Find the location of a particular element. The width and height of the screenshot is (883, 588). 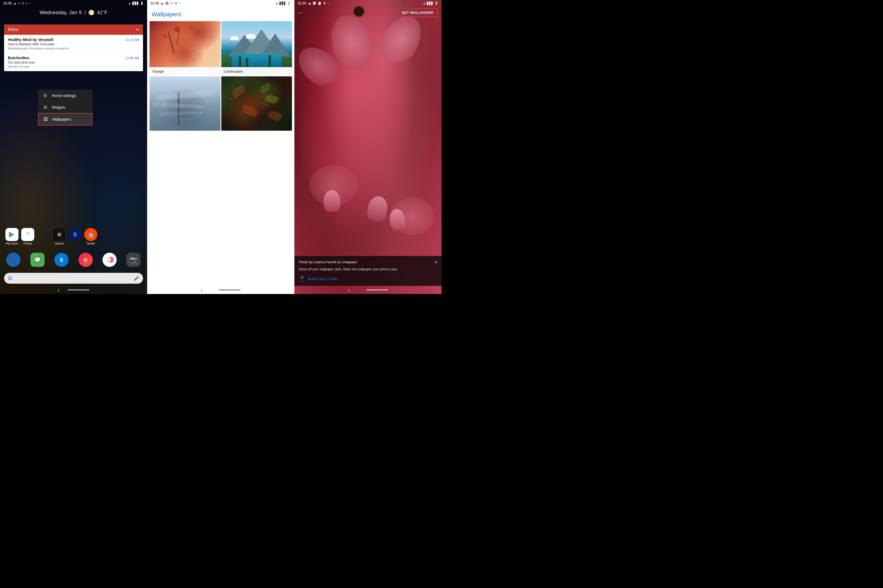

app-icons-row1: Play Store Photos ⊞ Games S 🤖 Reddit is located at coordinates (74, 237).